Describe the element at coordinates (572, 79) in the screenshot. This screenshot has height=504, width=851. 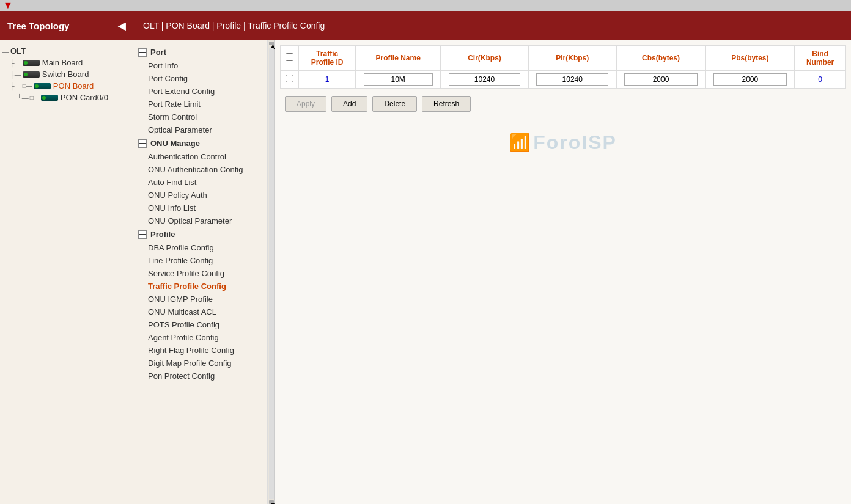
I see `cell-pir` at that location.